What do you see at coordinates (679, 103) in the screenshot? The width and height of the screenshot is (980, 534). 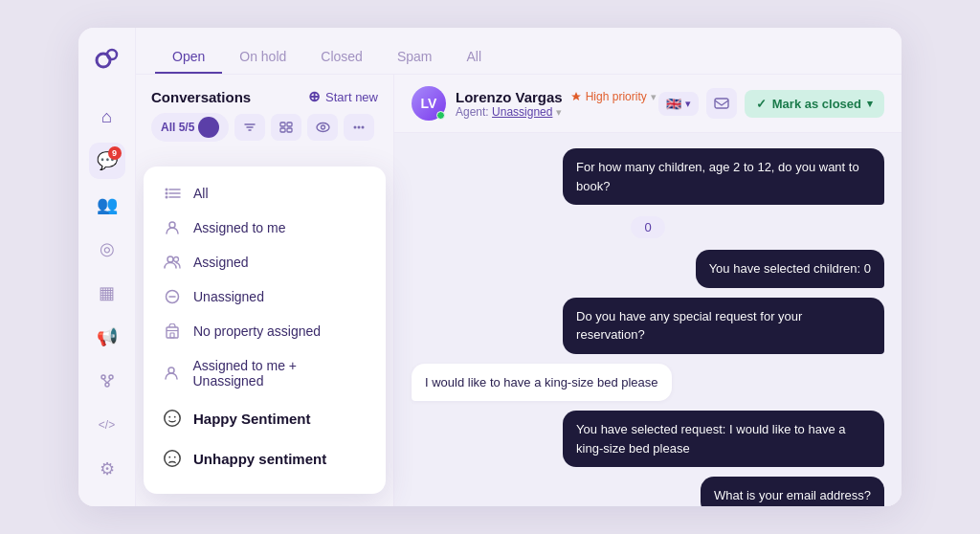 I see `language-button: 🇬🇧 ▾` at bounding box center [679, 103].